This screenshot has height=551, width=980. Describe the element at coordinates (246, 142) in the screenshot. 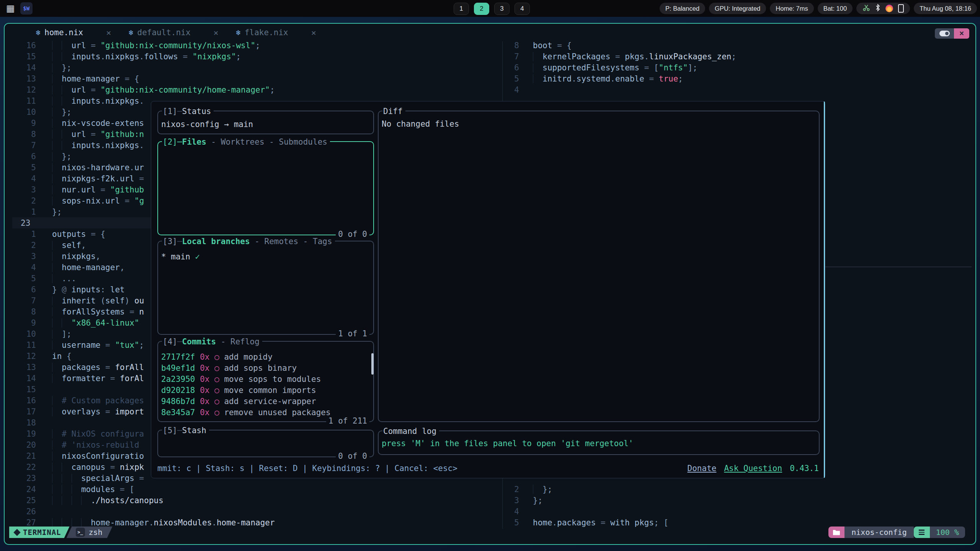

I see `panel-title: [2]─Files - Worktrees - Submodules` at that location.